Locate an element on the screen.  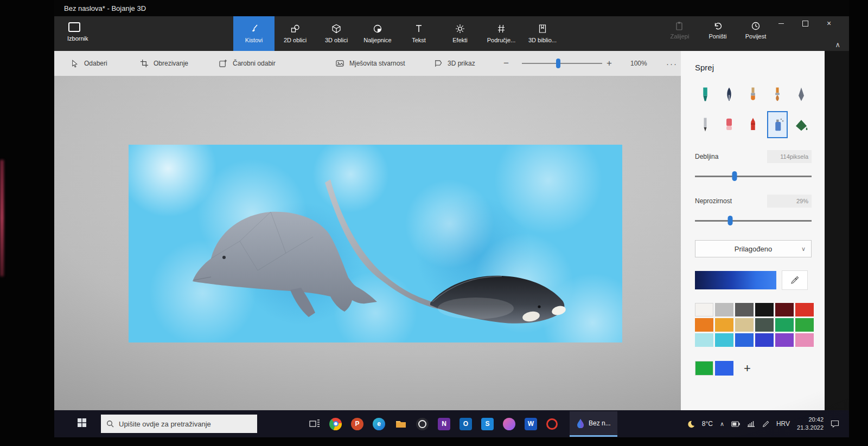
menu-button: Izbornik is located at coordinates (86, 31).